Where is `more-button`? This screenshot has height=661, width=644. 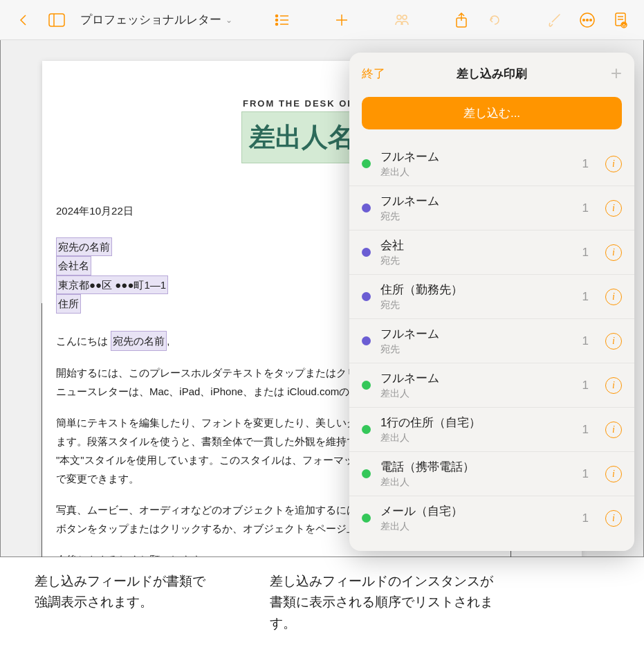 more-button is located at coordinates (587, 20).